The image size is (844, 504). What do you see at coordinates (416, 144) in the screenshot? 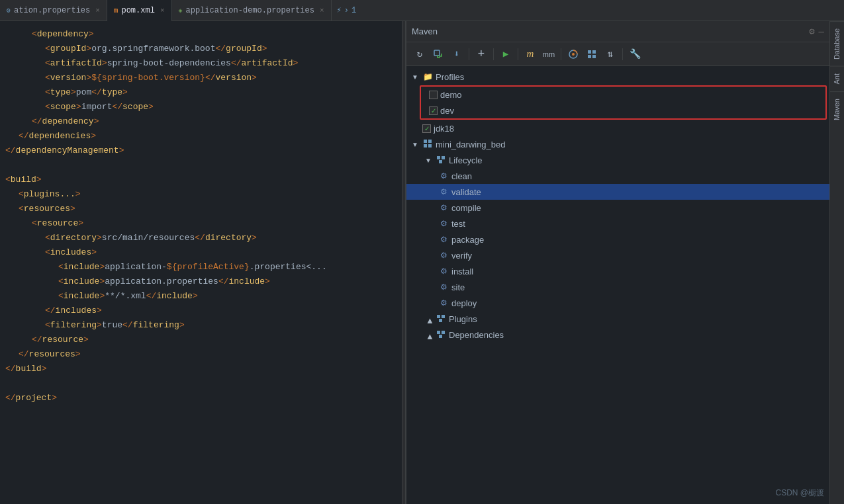
I see `module-expand-icon: ▼` at bounding box center [416, 144].